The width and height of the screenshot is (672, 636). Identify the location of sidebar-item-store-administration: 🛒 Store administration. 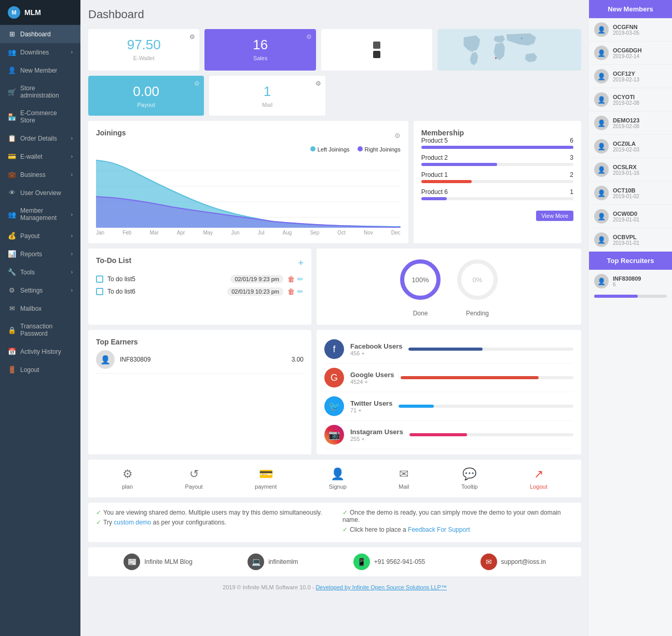
(40, 92).